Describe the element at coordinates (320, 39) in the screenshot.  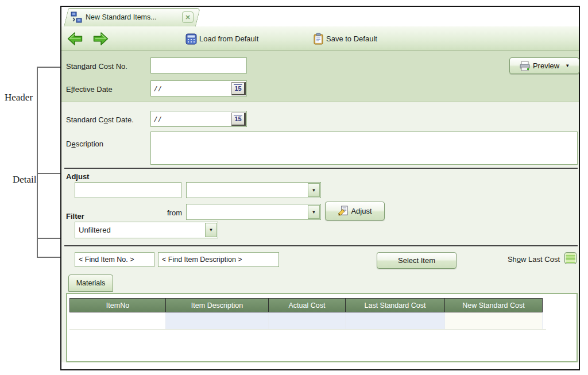
I see `toolbar: Load from Default Save to Default` at that location.